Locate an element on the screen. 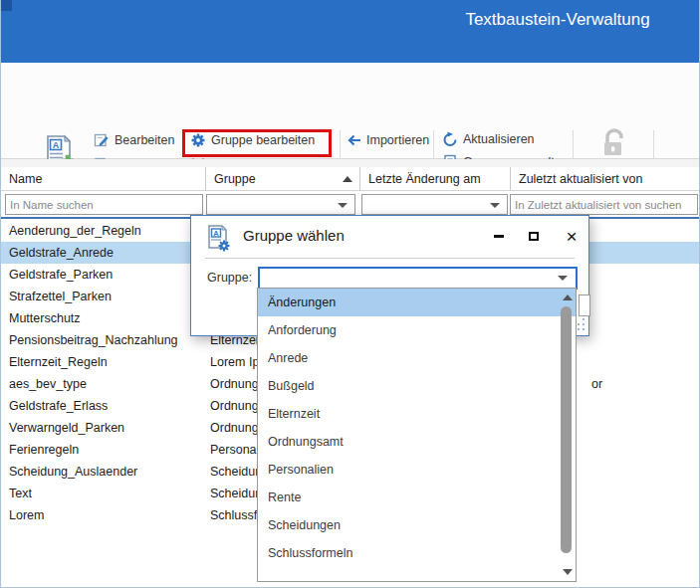  dialog-maximize-button is located at coordinates (534, 236).